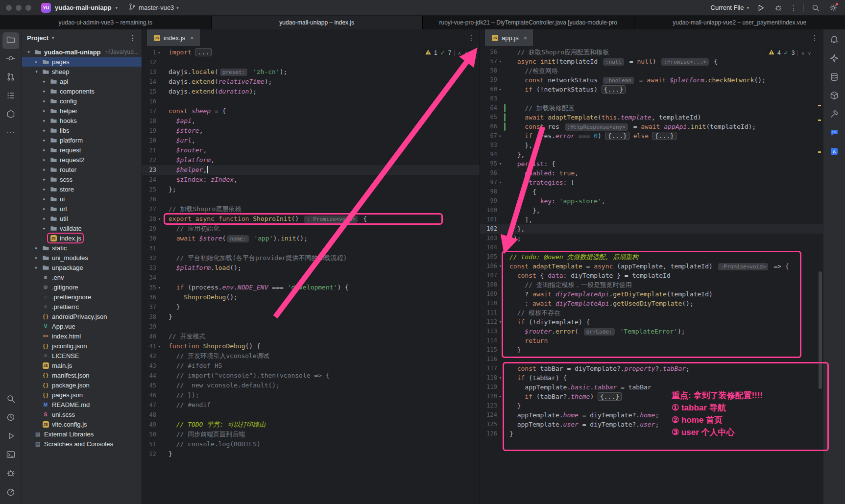 Image resolution: width=845 pixels, height=504 pixels. What do you see at coordinates (311, 82) in the screenshot?
I see `code-line: 14dayjs.extend(relativeTime);` at bounding box center [311, 82].